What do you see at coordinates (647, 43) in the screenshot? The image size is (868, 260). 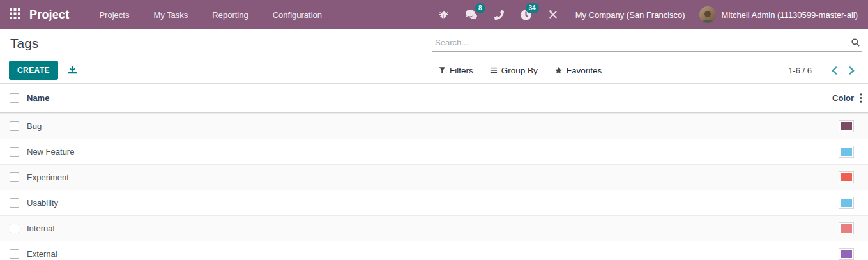 I see `search-bar` at bounding box center [647, 43].